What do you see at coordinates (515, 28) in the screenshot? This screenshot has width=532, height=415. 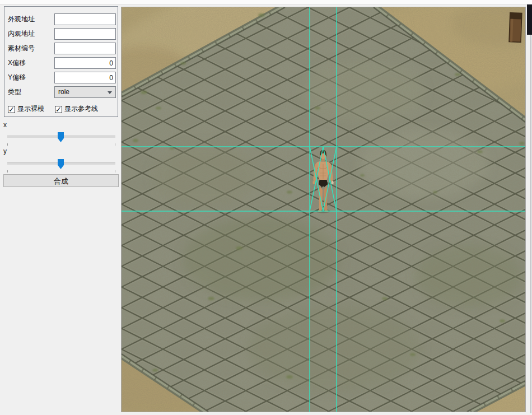 I see `wooden-post` at bounding box center [515, 28].